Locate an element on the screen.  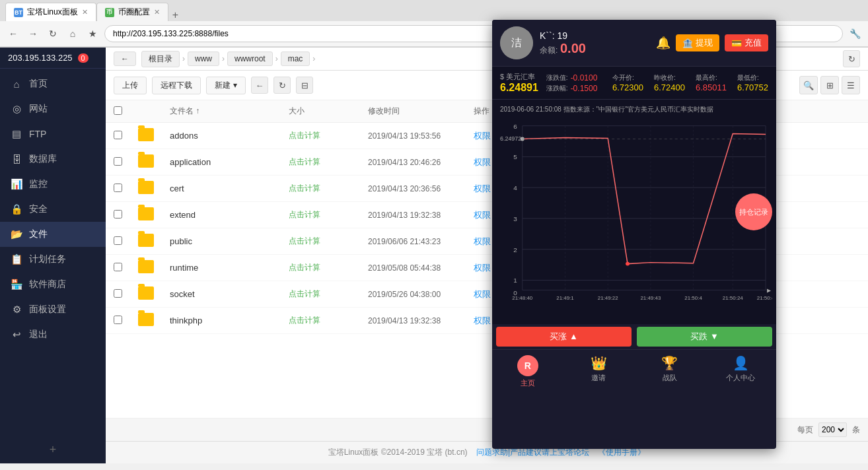
sidebar-add-button: + is located at coordinates (53, 450).